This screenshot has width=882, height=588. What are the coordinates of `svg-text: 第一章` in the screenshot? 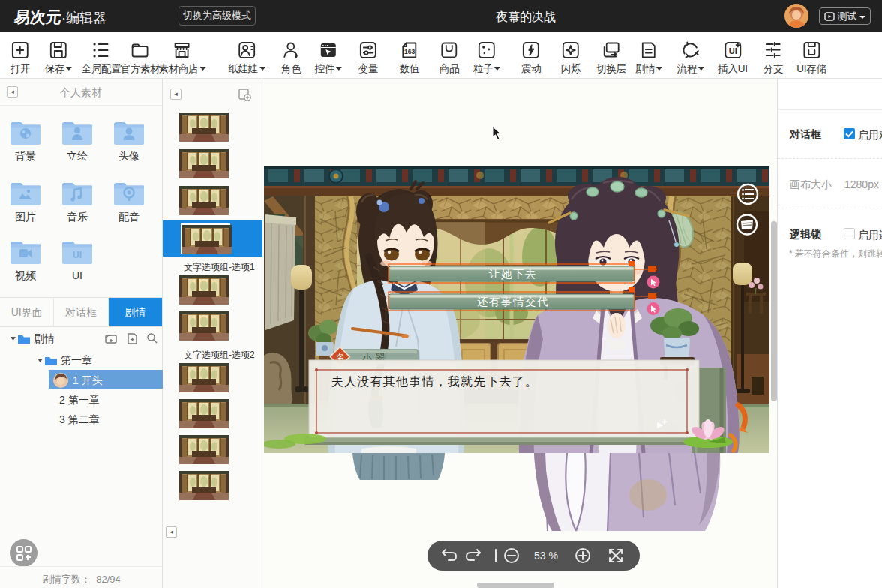 It's located at (76, 360).